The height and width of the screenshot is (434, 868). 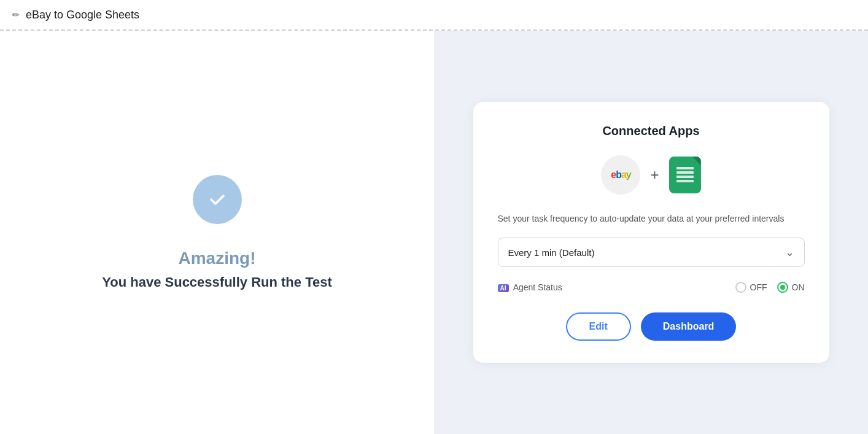 I want to click on page-title: eBay to Google Sheets, so click(x=82, y=15).